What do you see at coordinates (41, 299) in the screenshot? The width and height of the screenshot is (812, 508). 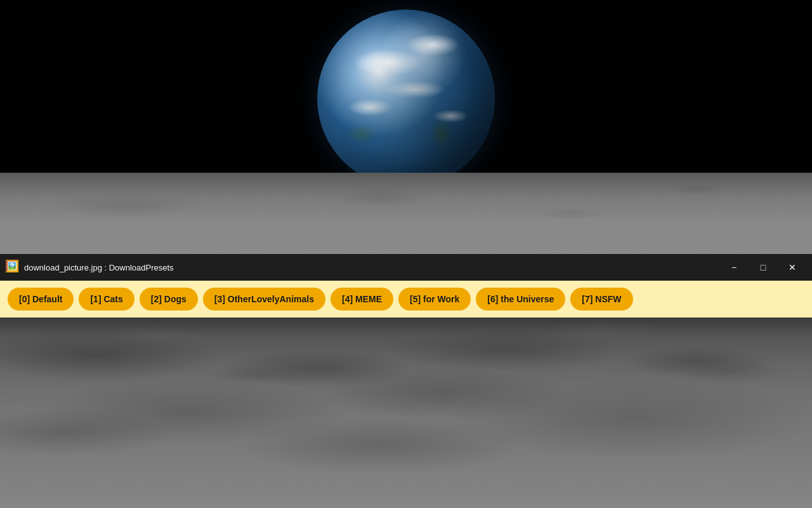 I see `preset-button-0: [0] Default` at bounding box center [41, 299].